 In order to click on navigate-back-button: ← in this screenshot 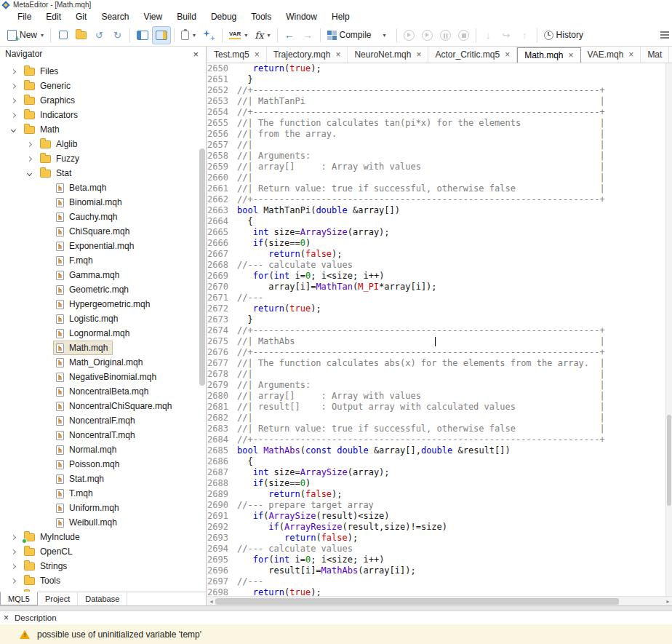, I will do `click(289, 35)`.